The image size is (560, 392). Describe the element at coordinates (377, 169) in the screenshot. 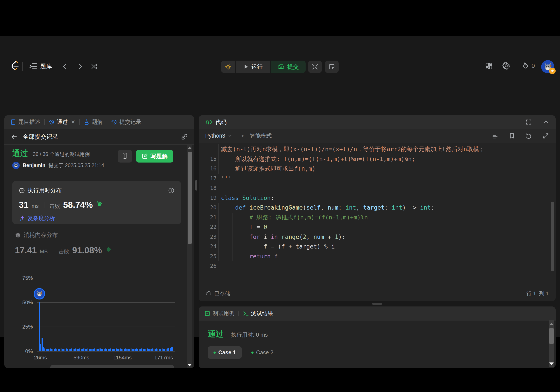

I see `code-line: 16 通过该递推式即可求出f(n,m)` at that location.